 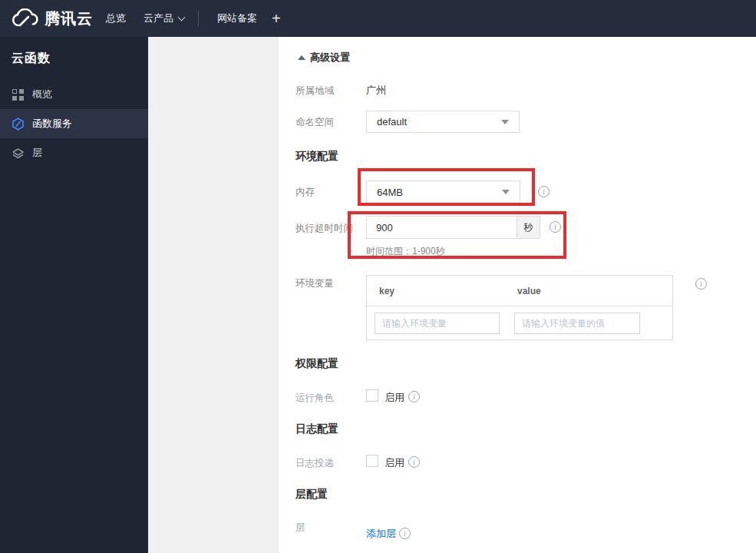 I want to click on sidebar-item-label: 函数服务, so click(x=52, y=124).